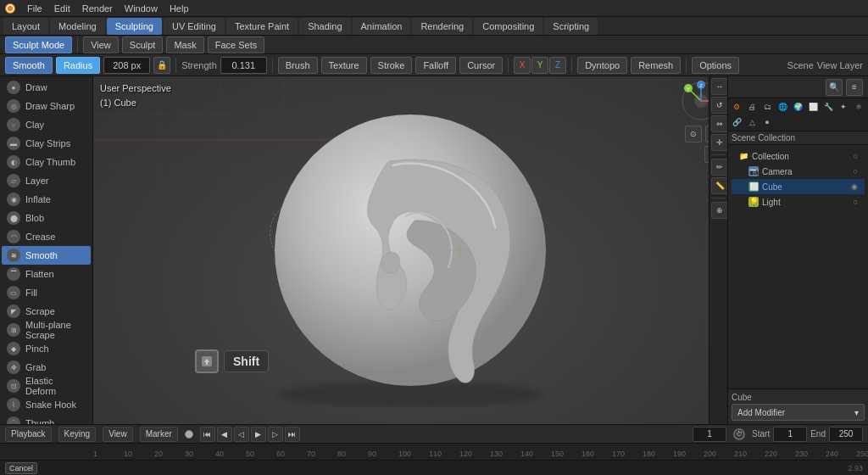  Describe the element at coordinates (46, 293) in the screenshot. I see `brush-item-fill: ▭Fill` at that location.